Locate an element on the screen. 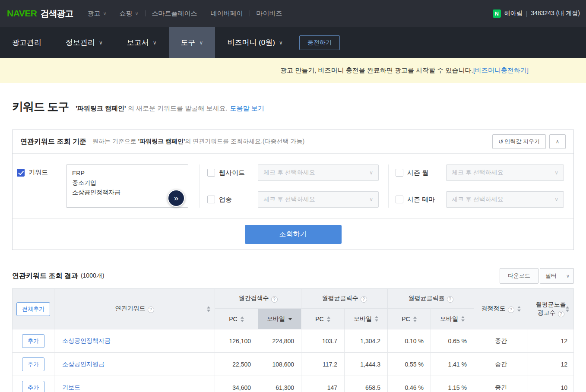 The width and height of the screenshot is (586, 392). pc-search-value: 34,600 is located at coordinates (237, 384).